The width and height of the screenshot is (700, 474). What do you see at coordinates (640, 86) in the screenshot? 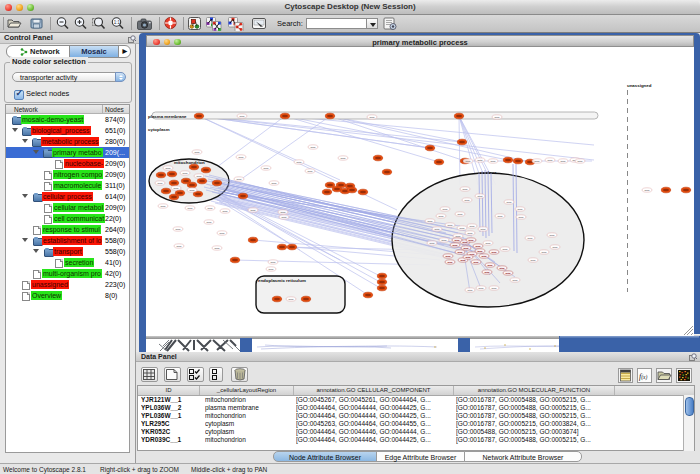
I see `svg-text: unassigned` at bounding box center [640, 86].